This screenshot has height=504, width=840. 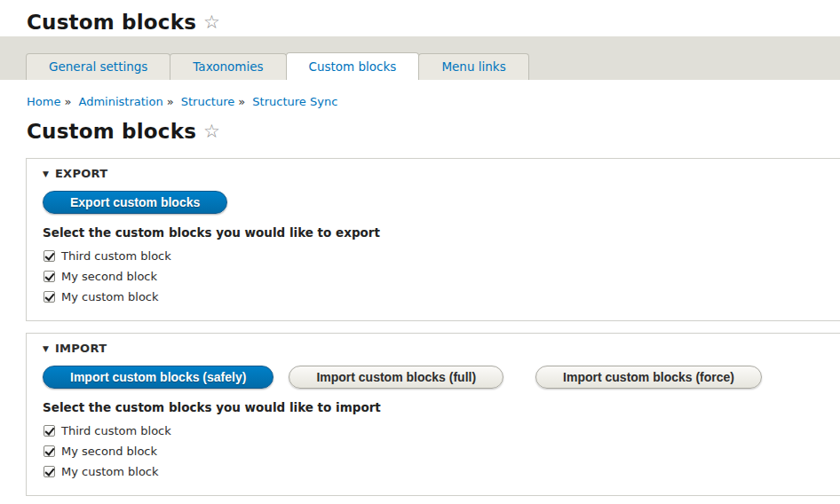 I want to click on import-custom-blocks-full-button: Import custom blocks (full), so click(x=396, y=377).